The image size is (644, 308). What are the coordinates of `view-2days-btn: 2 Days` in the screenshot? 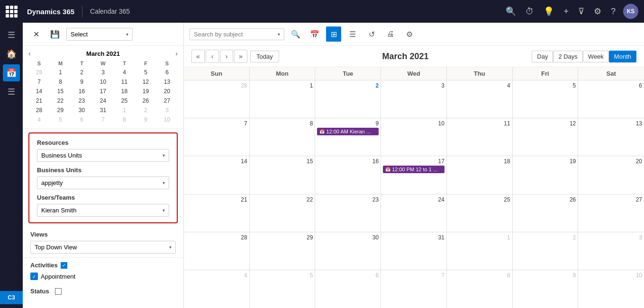 It's located at (568, 57).